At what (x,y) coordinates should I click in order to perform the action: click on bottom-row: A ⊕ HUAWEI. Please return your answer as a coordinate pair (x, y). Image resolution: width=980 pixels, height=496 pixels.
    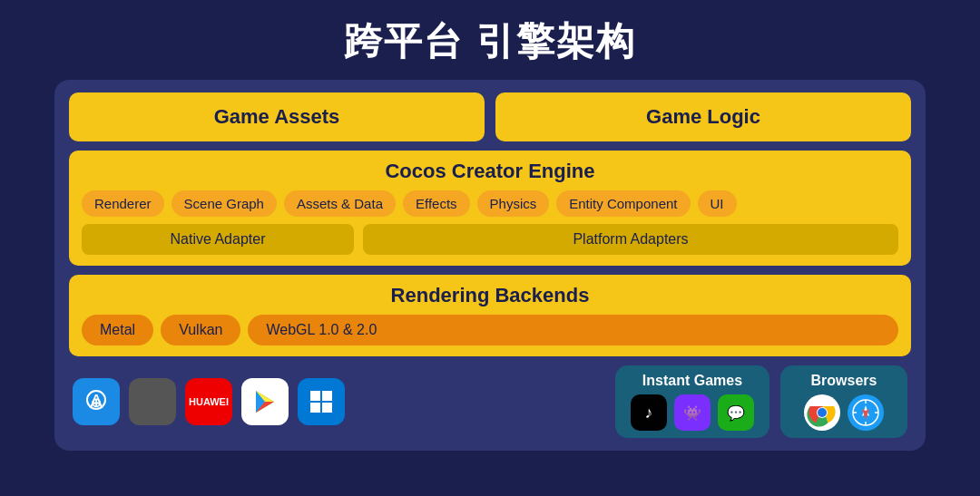
    Looking at the image, I should click on (490, 402).